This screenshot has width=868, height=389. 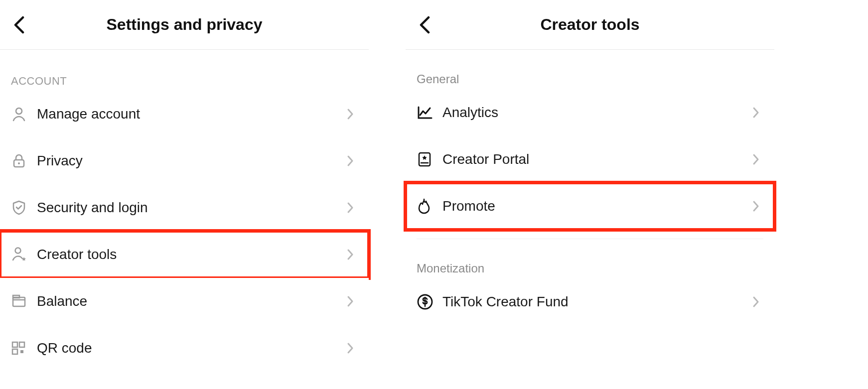 I want to click on row-label: Privacy, so click(x=190, y=161).